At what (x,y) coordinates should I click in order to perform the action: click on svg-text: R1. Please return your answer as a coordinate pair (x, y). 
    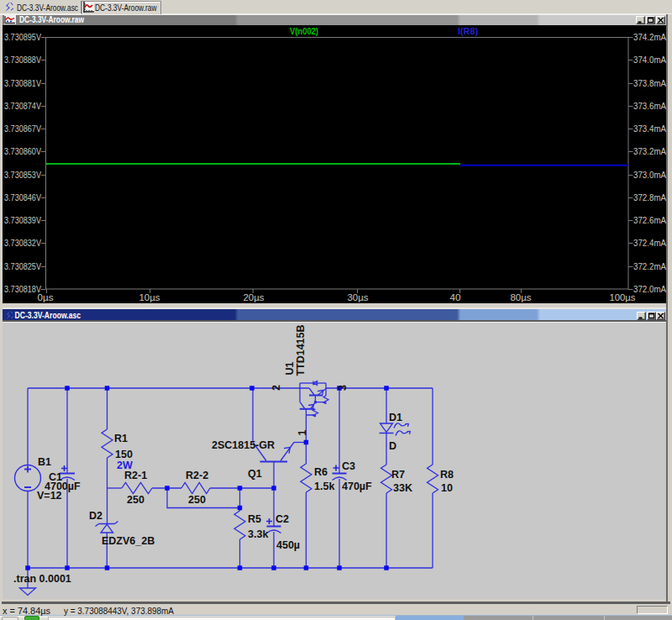
    Looking at the image, I should click on (121, 439).